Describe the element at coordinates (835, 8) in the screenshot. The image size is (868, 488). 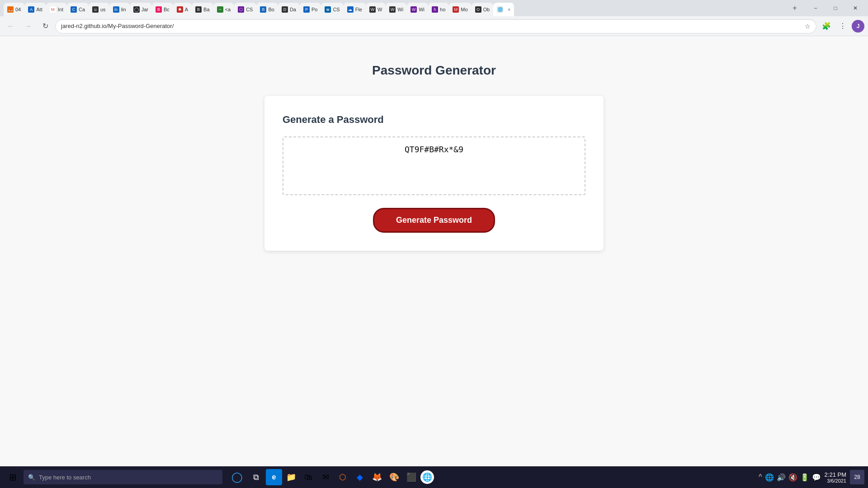
I see `maximize-button: □` at that location.